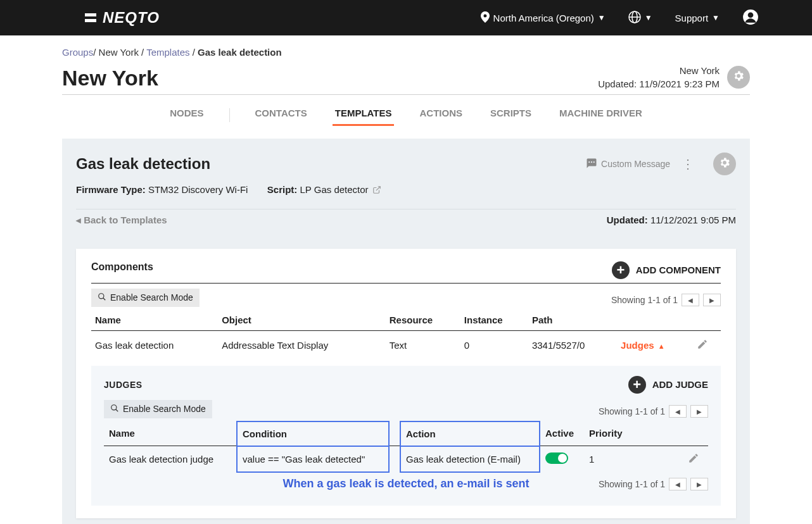 The image size is (812, 524). What do you see at coordinates (645, 300) in the screenshot?
I see `components-showing: Showing 1-1 of 1` at bounding box center [645, 300].